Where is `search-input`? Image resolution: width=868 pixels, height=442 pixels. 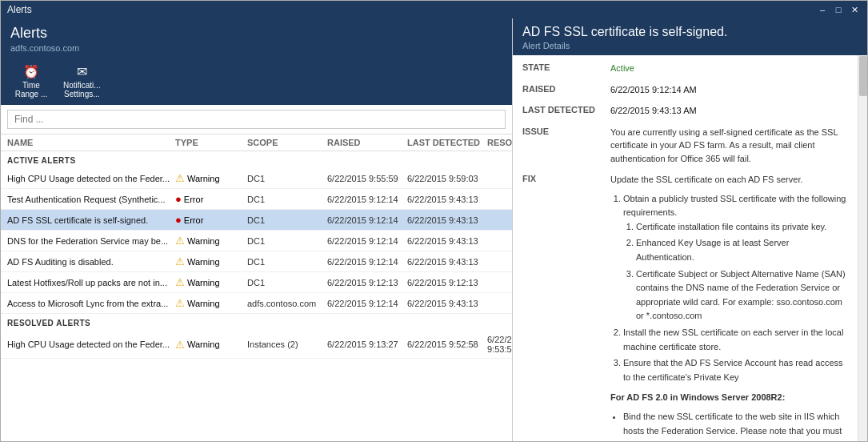
search-input is located at coordinates (256, 119).